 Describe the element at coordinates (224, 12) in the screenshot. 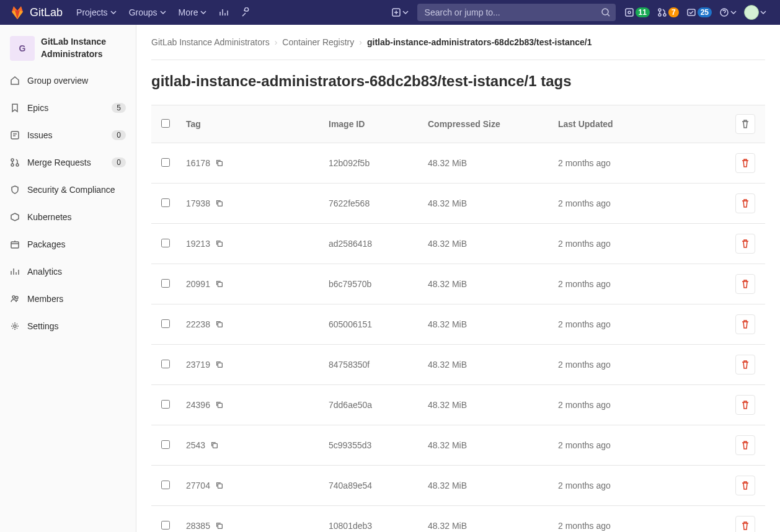

I see `nav-activity-icon` at that location.